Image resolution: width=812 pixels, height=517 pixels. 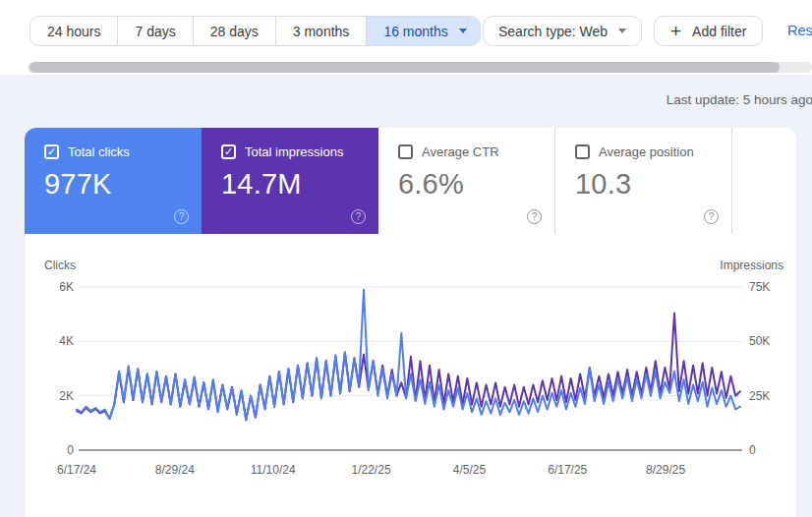 What do you see at coordinates (234, 31) in the screenshot?
I see `range-button-28-days: 28 days` at bounding box center [234, 31].